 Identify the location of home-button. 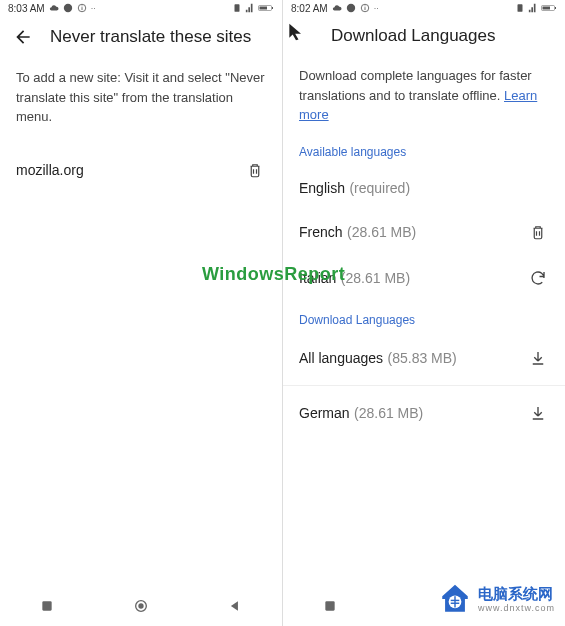
(141, 606).